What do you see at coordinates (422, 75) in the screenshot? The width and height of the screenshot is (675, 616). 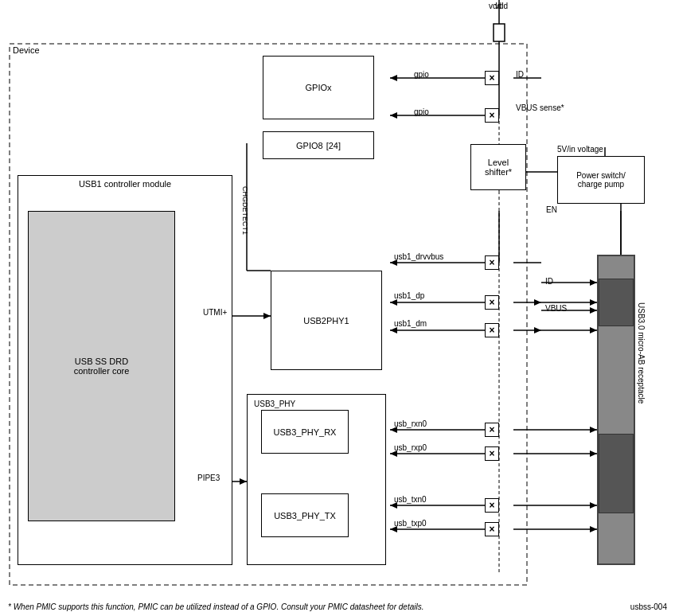 I see `gpio-label-1: gpio` at bounding box center [422, 75].